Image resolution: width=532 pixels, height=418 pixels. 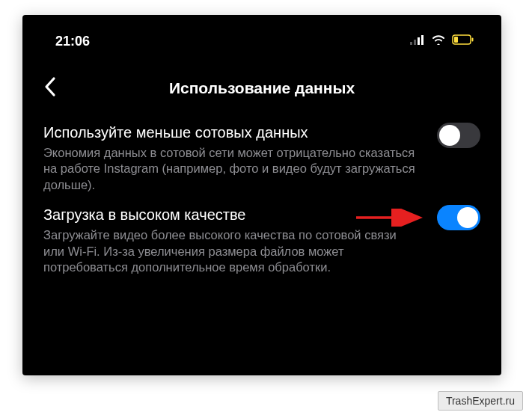 What do you see at coordinates (480, 401) in the screenshot?
I see `watermark: TrashExpert.ru` at bounding box center [480, 401].